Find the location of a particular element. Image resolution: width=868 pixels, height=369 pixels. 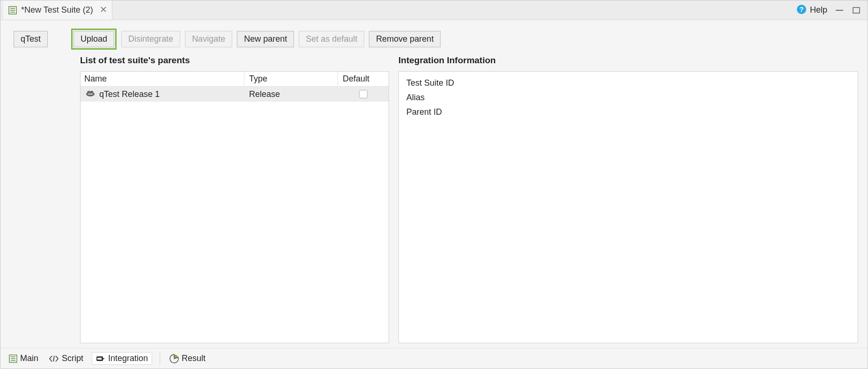

close-tab-icon is located at coordinates (103, 10).